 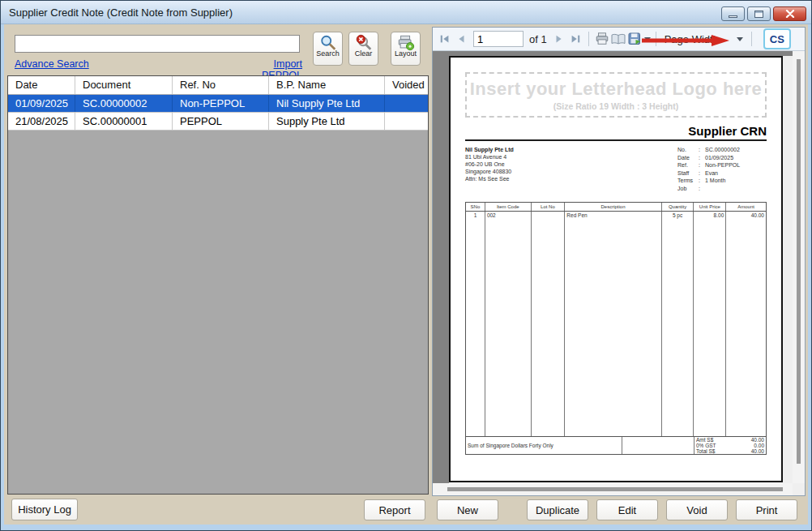 What do you see at coordinates (549, 324) in the screenshot?
I see `item-lotno` at bounding box center [549, 324].